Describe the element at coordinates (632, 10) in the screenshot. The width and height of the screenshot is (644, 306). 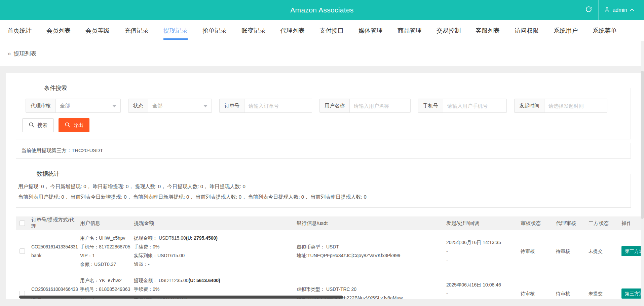
I see `chevron-up-icon` at that location.